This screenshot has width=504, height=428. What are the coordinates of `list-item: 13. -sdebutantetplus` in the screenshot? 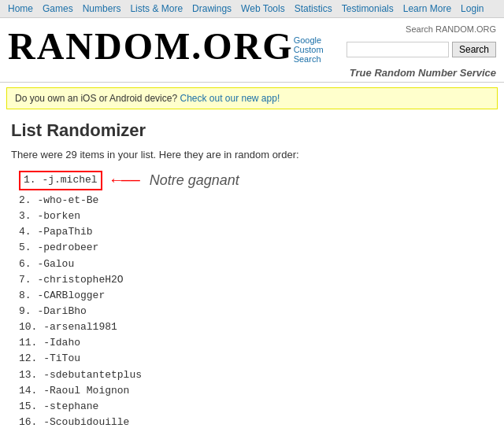 It's located at (256, 375).